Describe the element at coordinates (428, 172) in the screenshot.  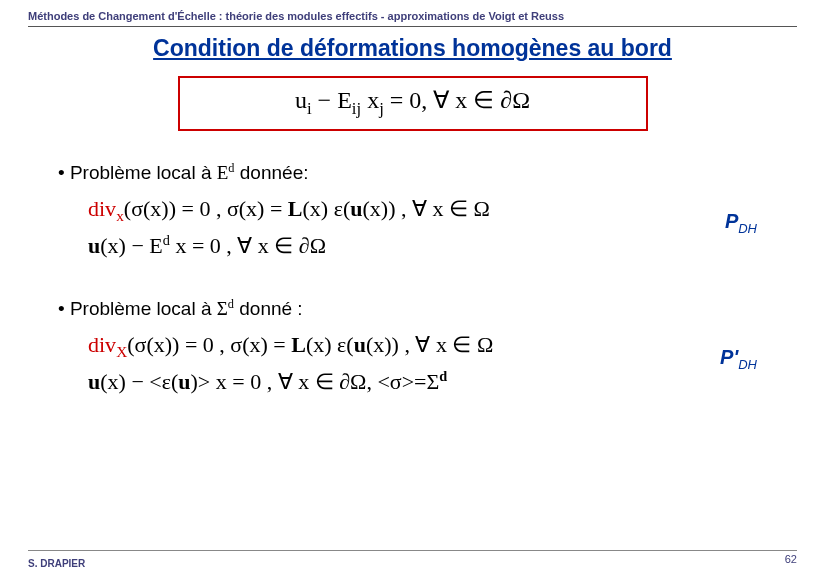
I see `bullet-1: • Problème local à Ed donnée:` at that location.